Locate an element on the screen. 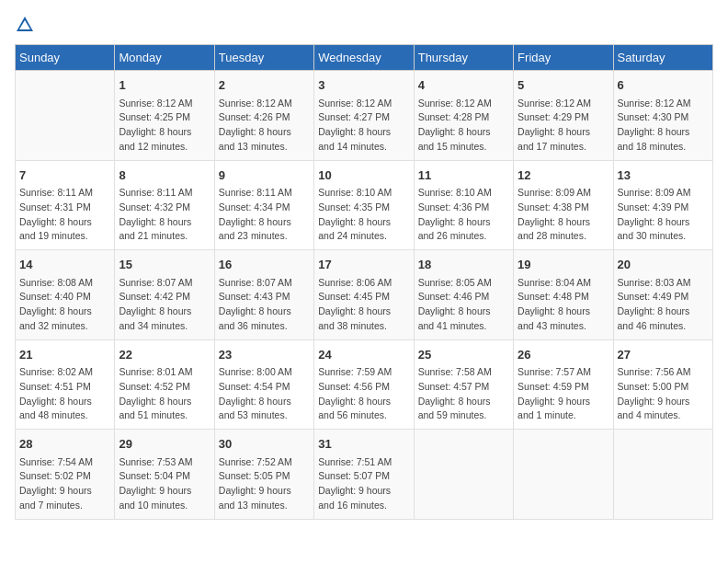  calendar-cell: 12Sunrise: 8:09 AM Sunset: 4:38 PM Dayli… is located at coordinates (563, 205).